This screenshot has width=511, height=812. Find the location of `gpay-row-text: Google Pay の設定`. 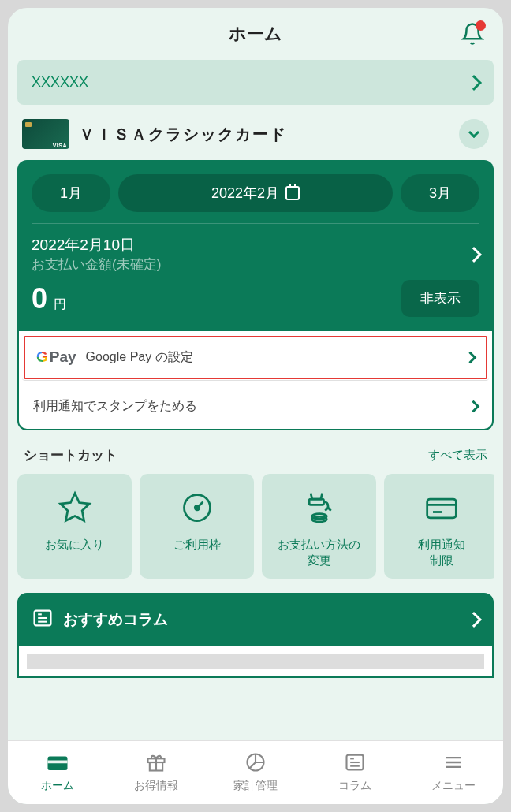

gpay-row-text: Google Pay の設定 is located at coordinates (271, 358).